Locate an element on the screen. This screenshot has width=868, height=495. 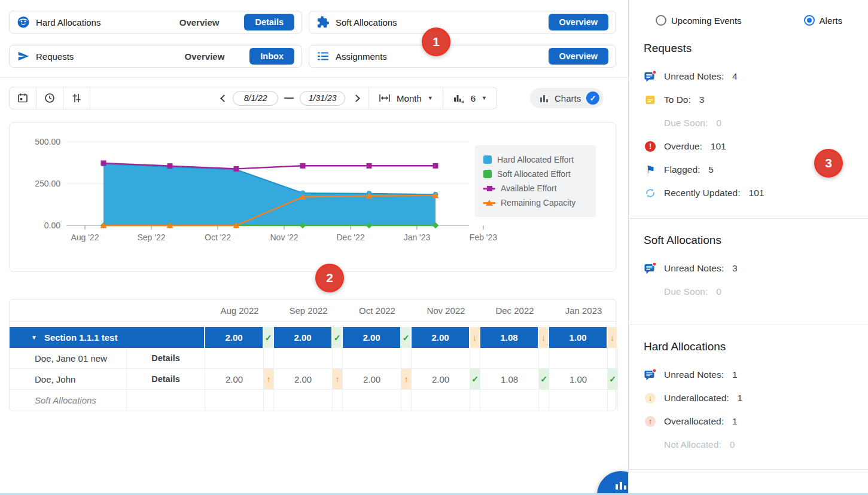
legend-item: Remaining Capacity is located at coordinates (535, 203).